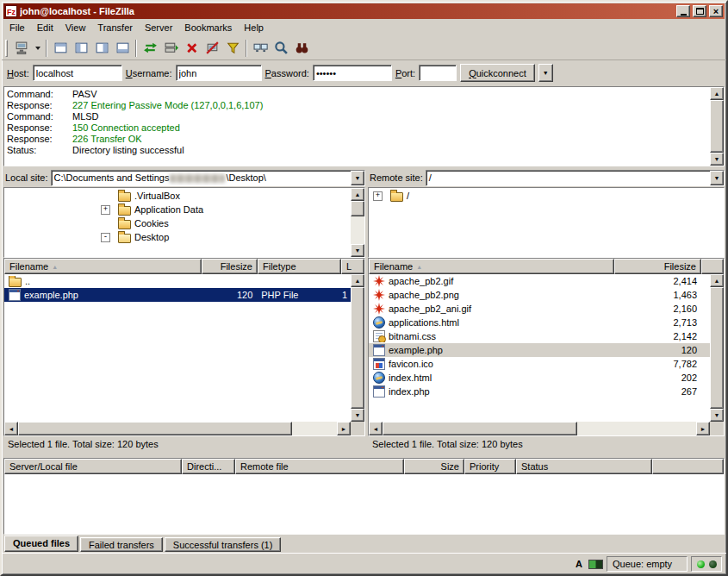 Image resolution: width=728 pixels, height=576 pixels. What do you see at coordinates (86, 116) in the screenshot?
I see `log-text: MLSD` at bounding box center [86, 116].